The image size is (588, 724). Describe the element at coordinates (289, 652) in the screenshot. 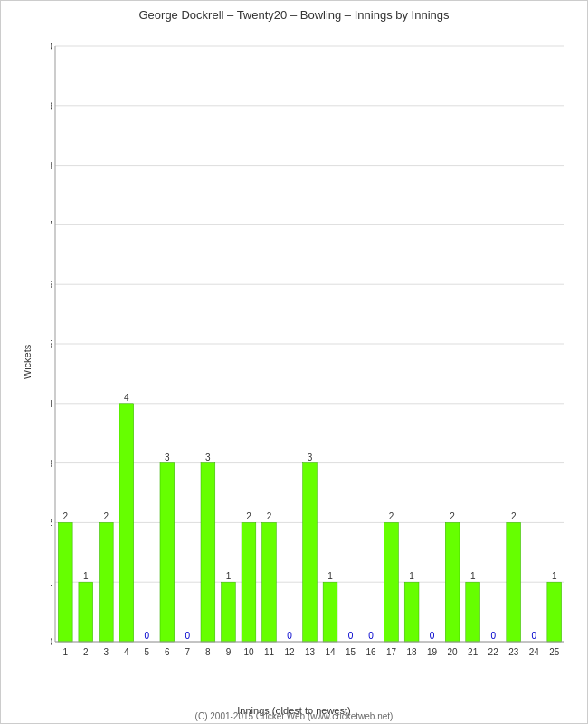

I see `svg-text: 12` at that location.